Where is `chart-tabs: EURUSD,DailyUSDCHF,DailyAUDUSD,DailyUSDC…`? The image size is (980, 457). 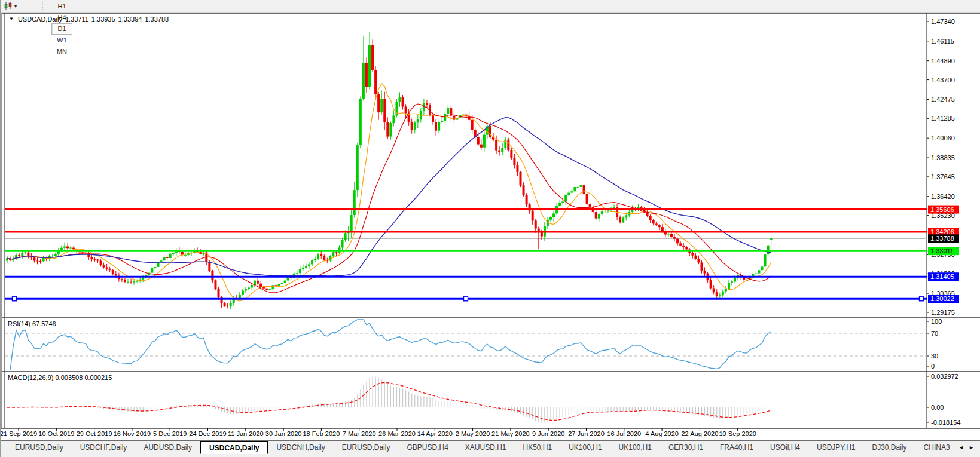 chart-tabs: EURUSD,DailyUSDCHF,DailyAUDUSD,DailyUSDC… is located at coordinates (478, 448).